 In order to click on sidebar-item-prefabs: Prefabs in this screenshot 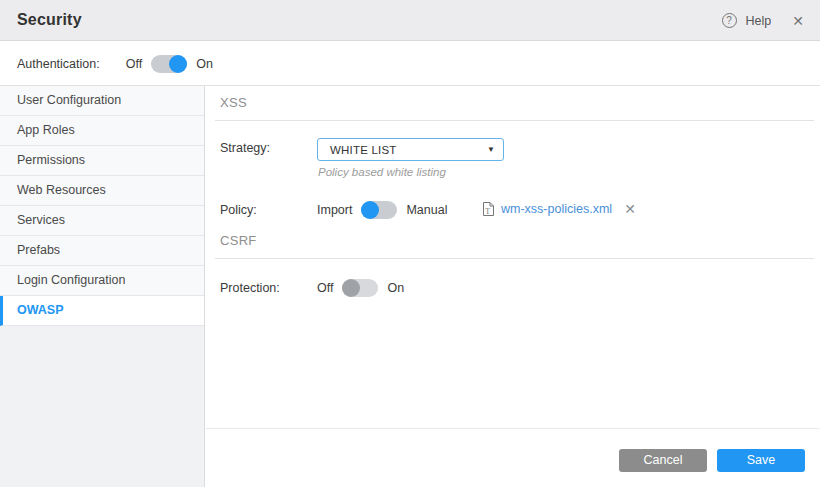, I will do `click(102, 251)`.